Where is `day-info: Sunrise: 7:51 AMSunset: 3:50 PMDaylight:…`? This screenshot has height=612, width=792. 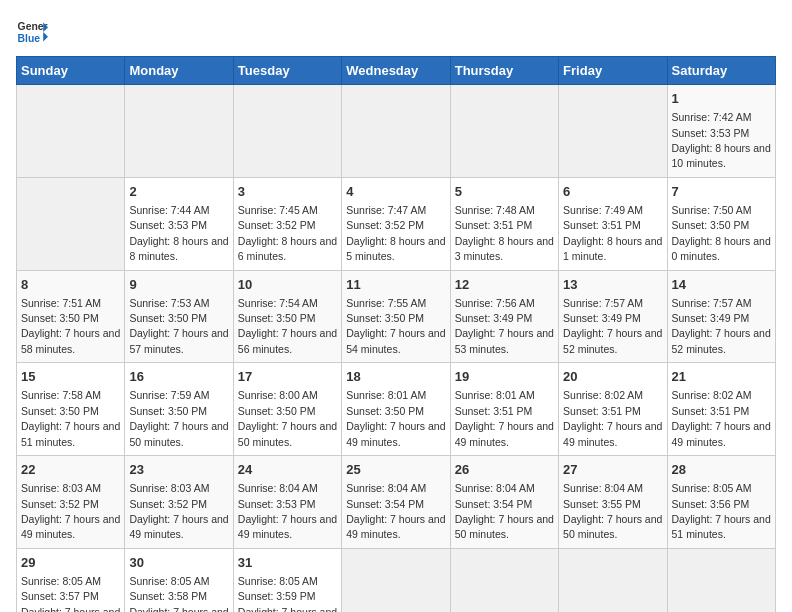
day-info: Sunrise: 7:51 AMSunset: 3:50 PMDaylight:… is located at coordinates (70, 326).